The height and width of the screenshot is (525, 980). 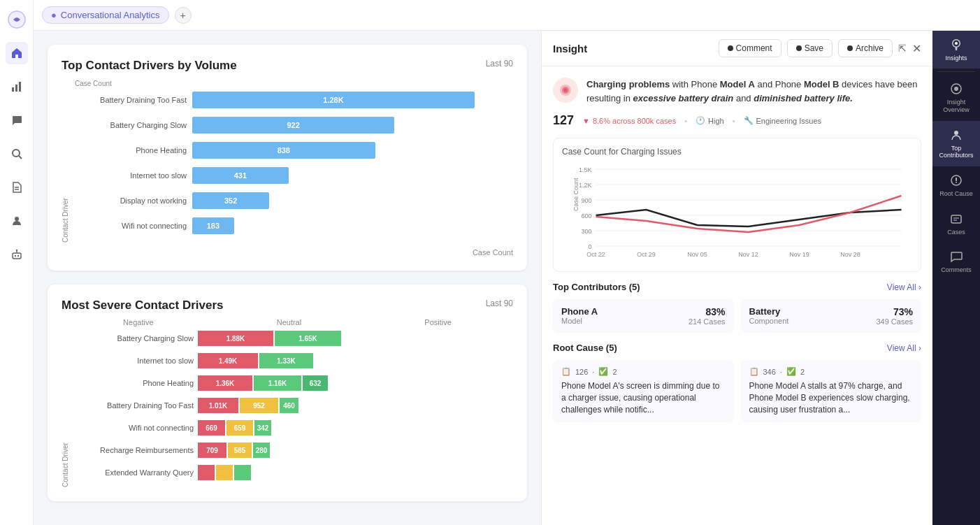 I want to click on rail-item-insights: Insights, so click(x=956, y=50).